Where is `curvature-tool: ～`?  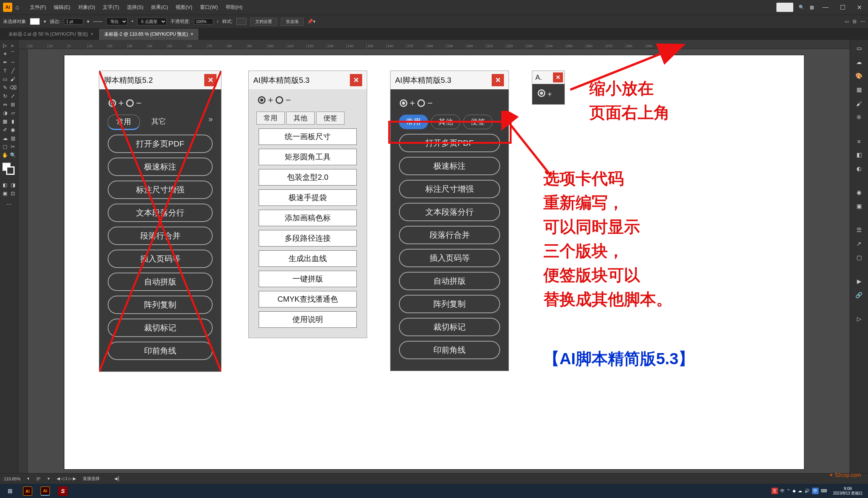
curvature-tool: ～ is located at coordinates (13, 62).